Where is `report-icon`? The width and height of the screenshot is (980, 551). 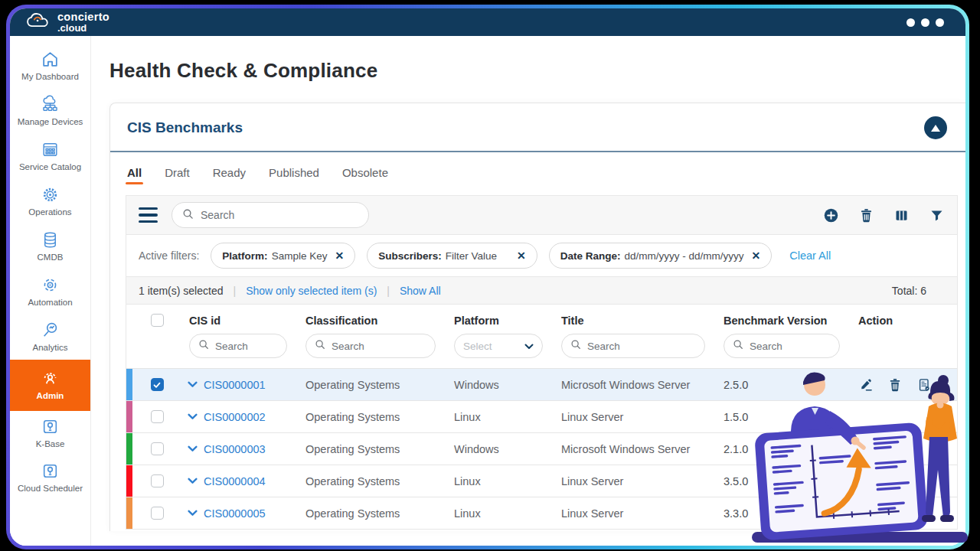
report-icon is located at coordinates (924, 385).